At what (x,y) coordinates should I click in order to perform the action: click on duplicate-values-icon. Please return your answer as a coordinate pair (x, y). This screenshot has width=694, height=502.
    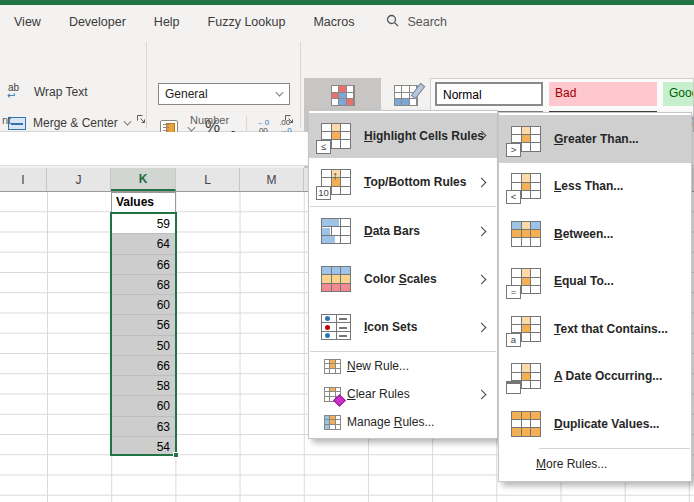
    Looking at the image, I should click on (526, 424).